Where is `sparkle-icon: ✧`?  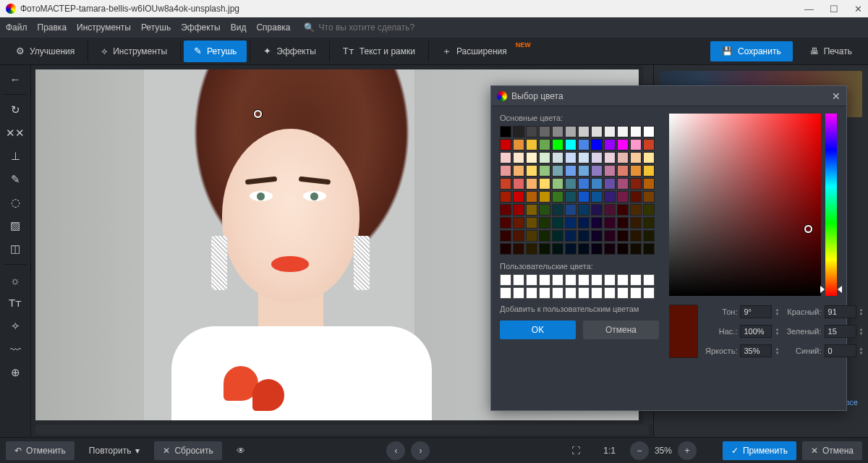
sparkle-icon: ✧ is located at coordinates (15, 326).